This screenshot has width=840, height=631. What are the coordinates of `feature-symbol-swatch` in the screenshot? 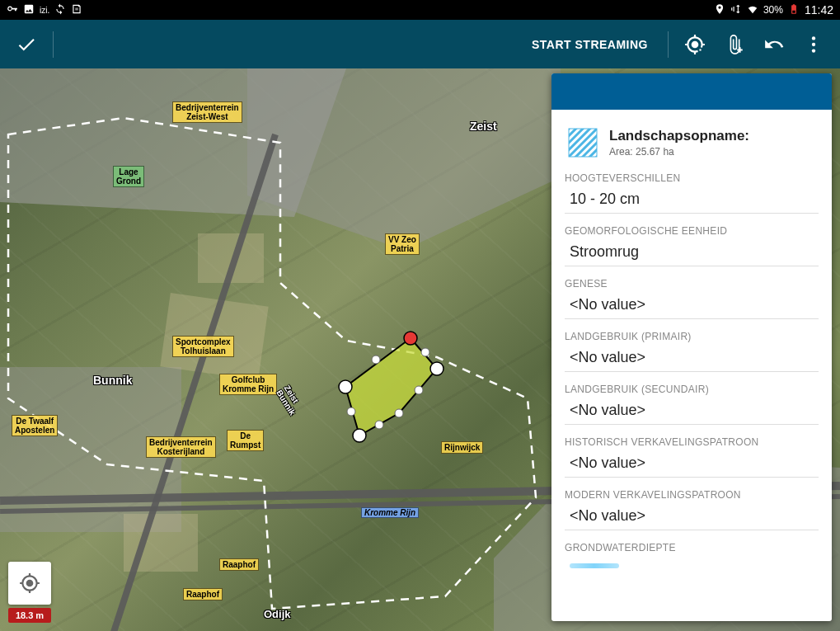 It's located at (583, 143).